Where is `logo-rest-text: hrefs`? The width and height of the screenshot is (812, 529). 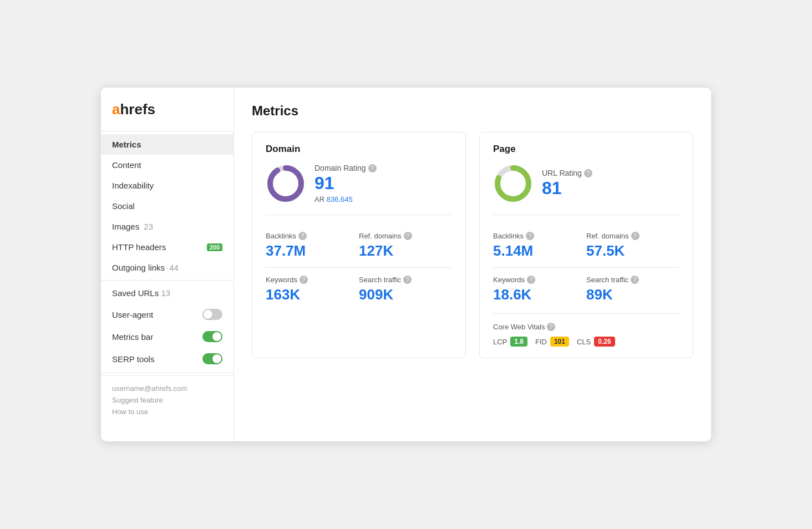
logo-rest-text: hrefs is located at coordinates (138, 109).